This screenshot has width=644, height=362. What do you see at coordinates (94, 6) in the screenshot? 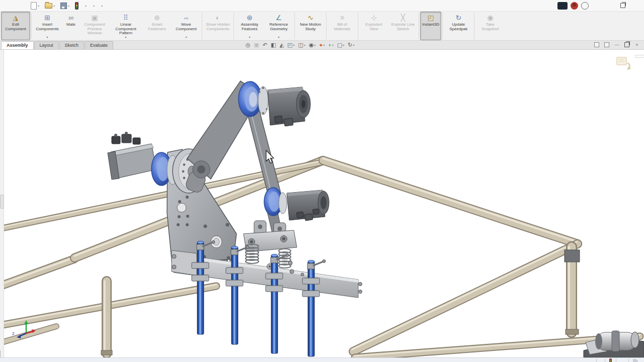
I see `undo-button: ▾` at bounding box center [94, 6].